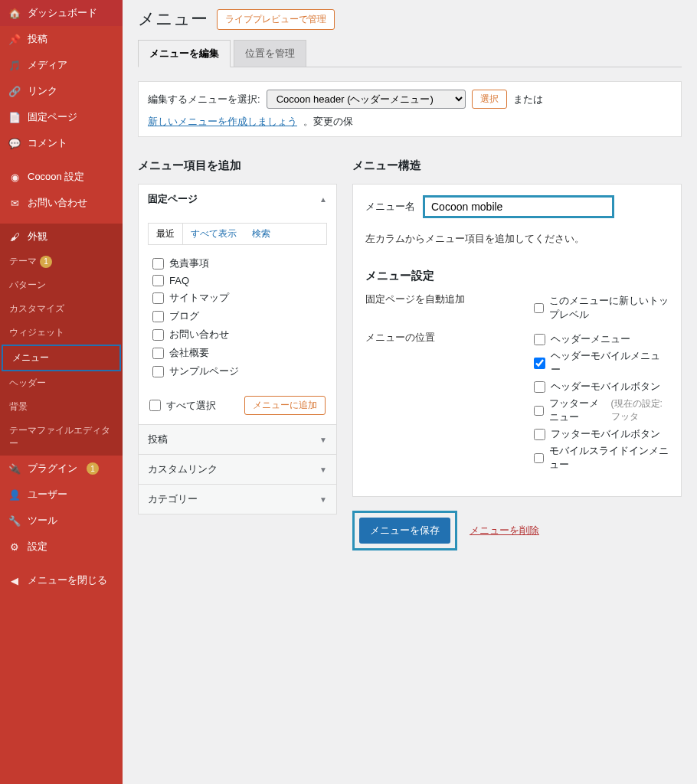 The width and height of the screenshot is (697, 784). What do you see at coordinates (285, 406) in the screenshot?
I see `add-to-menu-button: メニューに追加` at bounding box center [285, 406].